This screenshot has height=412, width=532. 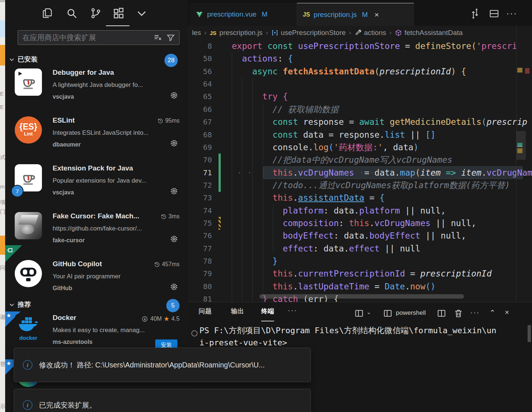 What do you see at coordinates (72, 342) in the screenshot?
I see `extension-publisher: ms-azuretools` at bounding box center [72, 342].